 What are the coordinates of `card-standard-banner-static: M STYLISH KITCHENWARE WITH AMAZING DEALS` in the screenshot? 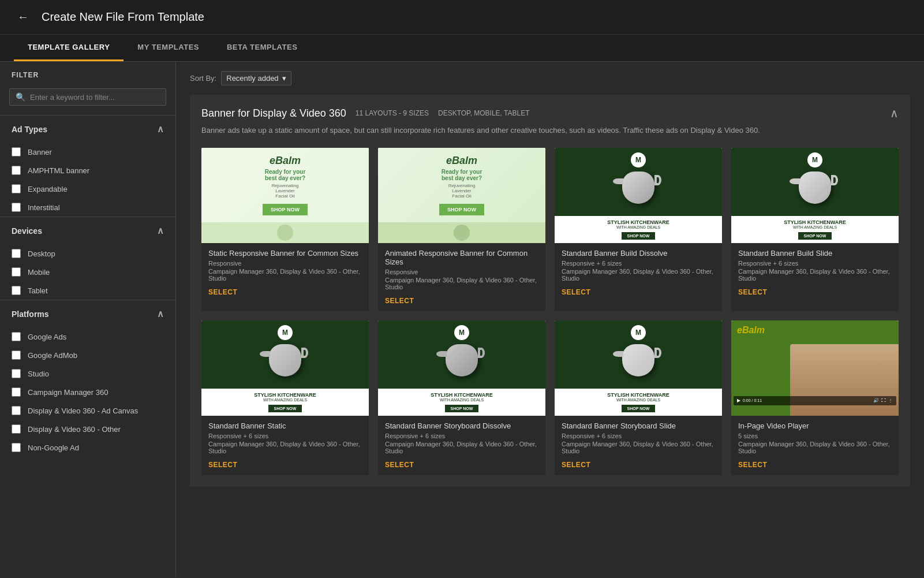 It's located at (285, 398).